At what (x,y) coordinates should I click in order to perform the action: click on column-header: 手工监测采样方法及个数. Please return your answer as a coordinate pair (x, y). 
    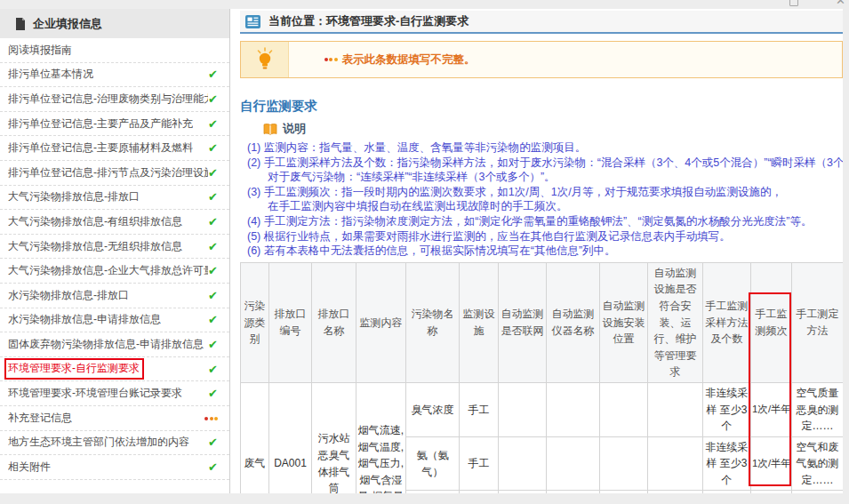
    Looking at the image, I should click on (727, 322).